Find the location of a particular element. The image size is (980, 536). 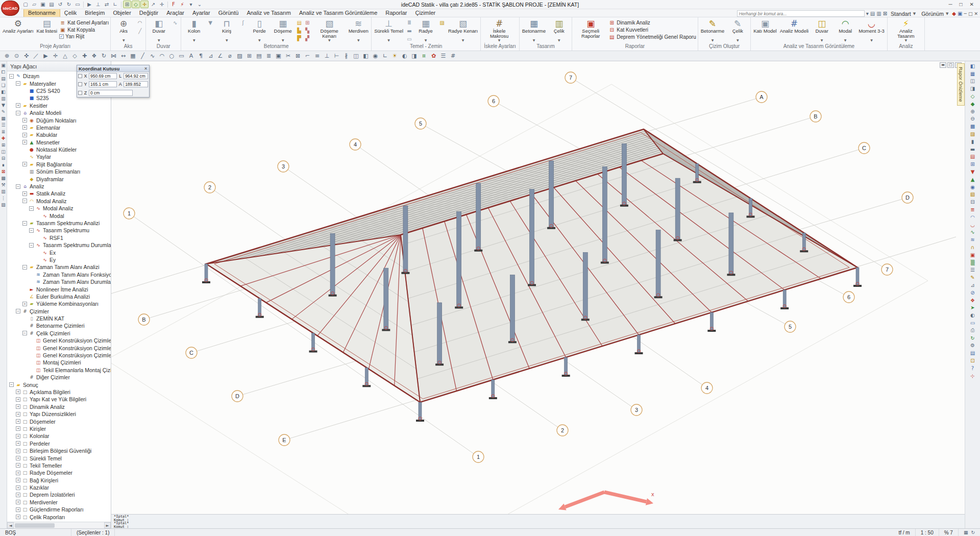

slab-labels-icon: ▤ is located at coordinates (973, 157).